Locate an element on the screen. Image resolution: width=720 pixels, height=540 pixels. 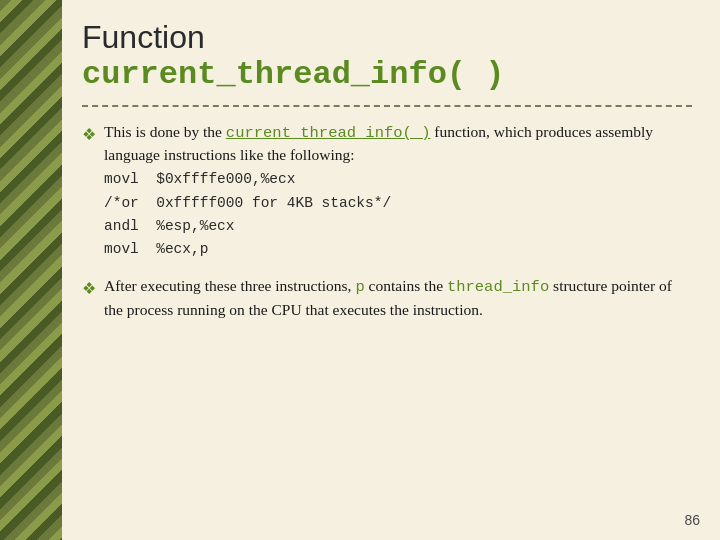
code-line-3: andl %esp,%ecx is located at coordinates (398, 226).